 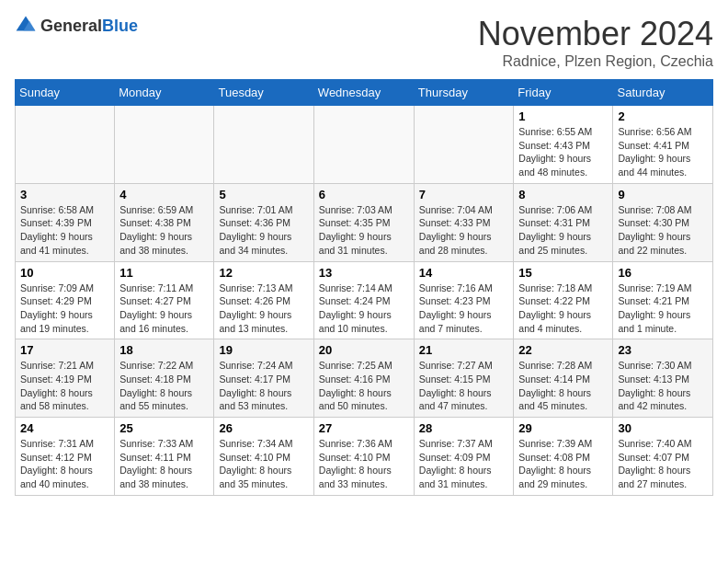 I want to click on day-number: 12, so click(x=263, y=272).